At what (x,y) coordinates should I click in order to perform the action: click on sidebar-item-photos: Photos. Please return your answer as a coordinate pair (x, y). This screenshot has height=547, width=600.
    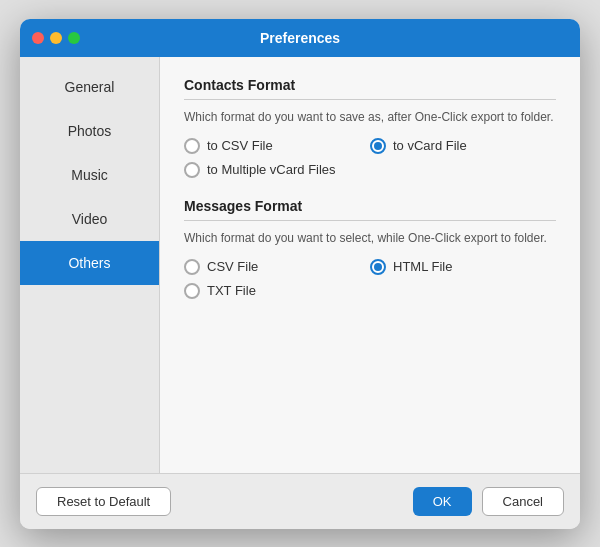
    Looking at the image, I should click on (90, 131).